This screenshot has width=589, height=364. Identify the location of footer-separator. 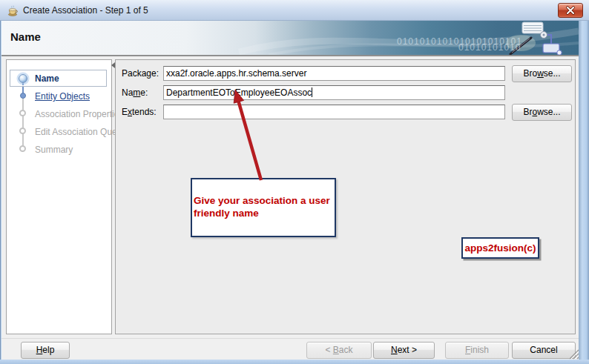
(290, 338).